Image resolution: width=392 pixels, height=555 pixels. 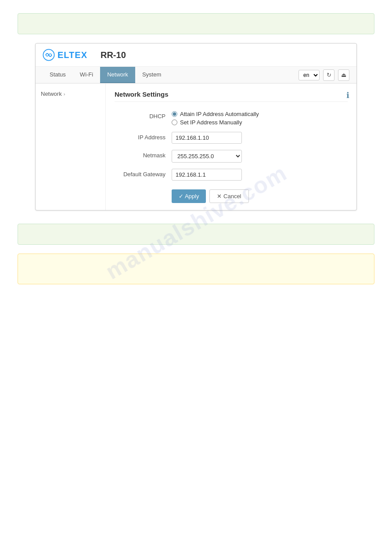 I want to click on breadcrumb-label: Network, so click(x=51, y=94).